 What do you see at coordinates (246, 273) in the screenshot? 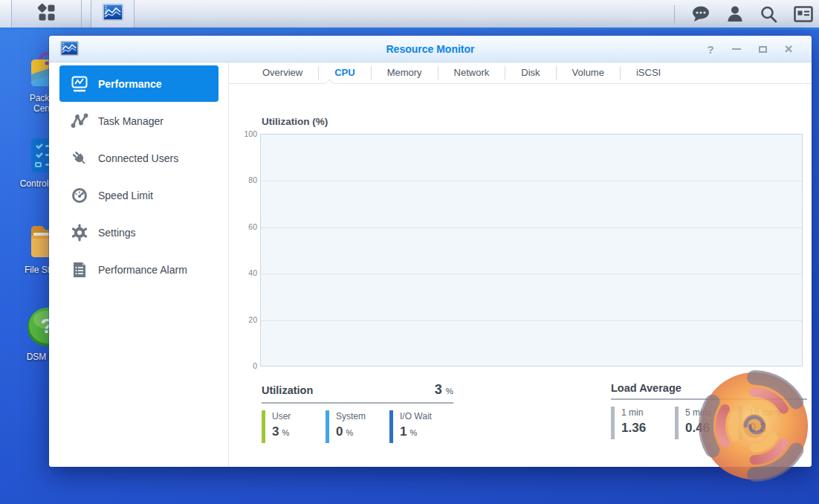
I see `y-axis-tick: 40` at bounding box center [246, 273].